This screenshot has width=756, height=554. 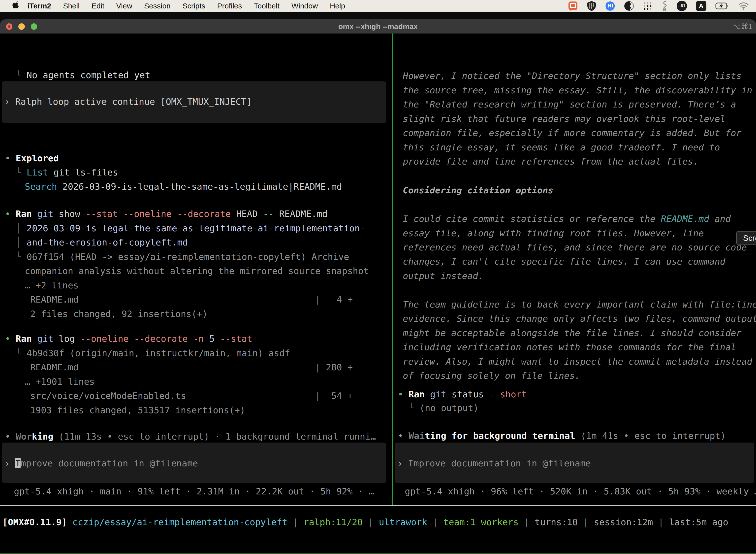 What do you see at coordinates (556, 522) in the screenshot?
I see `text-segment: turns:10` at bounding box center [556, 522].